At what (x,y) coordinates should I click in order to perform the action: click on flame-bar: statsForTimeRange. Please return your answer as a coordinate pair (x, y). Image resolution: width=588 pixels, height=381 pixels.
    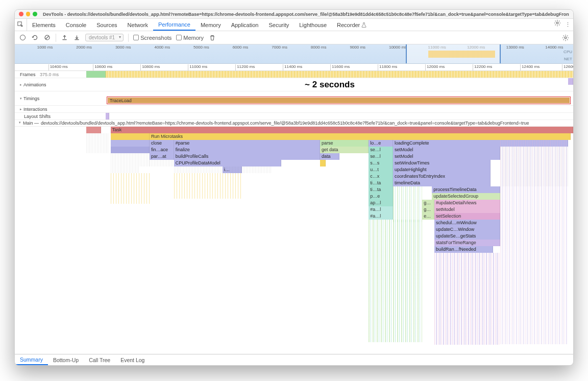
    Looking at the image, I should click on (468, 243).